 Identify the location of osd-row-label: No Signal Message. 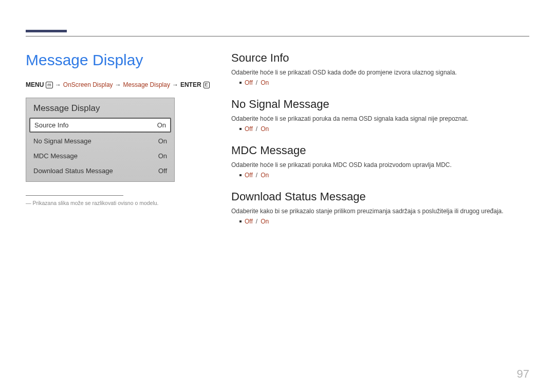
(63, 141).